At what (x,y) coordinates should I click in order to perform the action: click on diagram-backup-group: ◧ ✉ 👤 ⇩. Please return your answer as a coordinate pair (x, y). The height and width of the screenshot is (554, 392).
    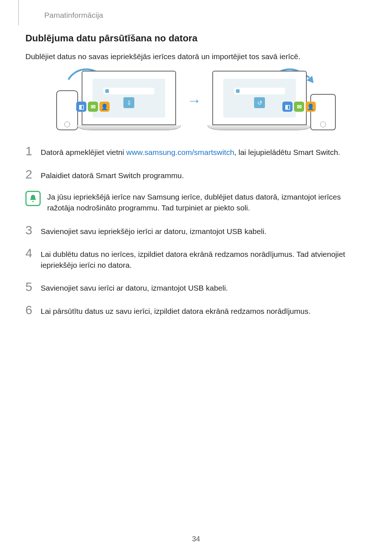
    Looking at the image, I should click on (116, 100).